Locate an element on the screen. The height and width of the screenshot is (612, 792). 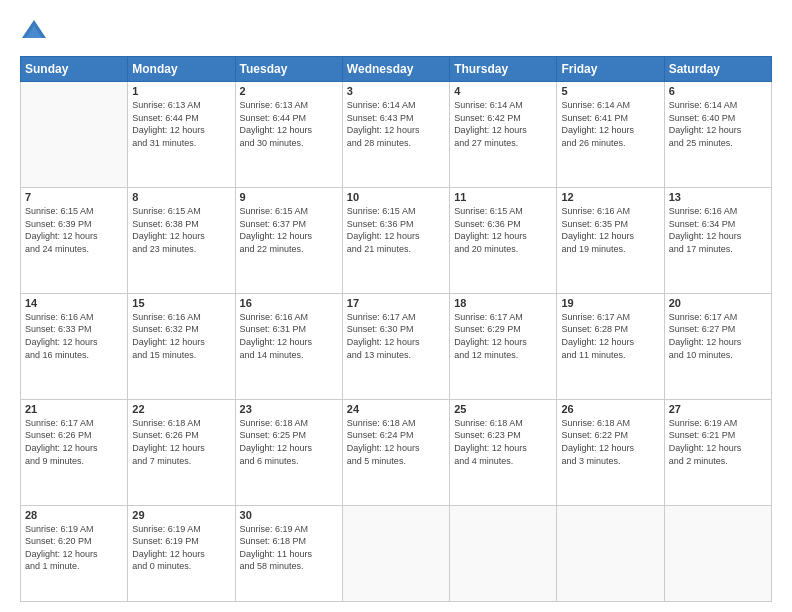
day-number: 7 is located at coordinates (74, 197).